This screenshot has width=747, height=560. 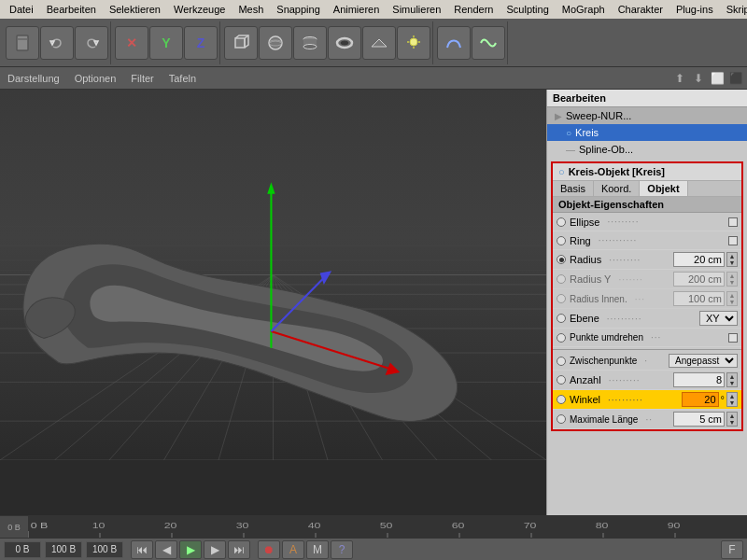 I want to click on toolbar2-filter: Filter, so click(x=142, y=78).